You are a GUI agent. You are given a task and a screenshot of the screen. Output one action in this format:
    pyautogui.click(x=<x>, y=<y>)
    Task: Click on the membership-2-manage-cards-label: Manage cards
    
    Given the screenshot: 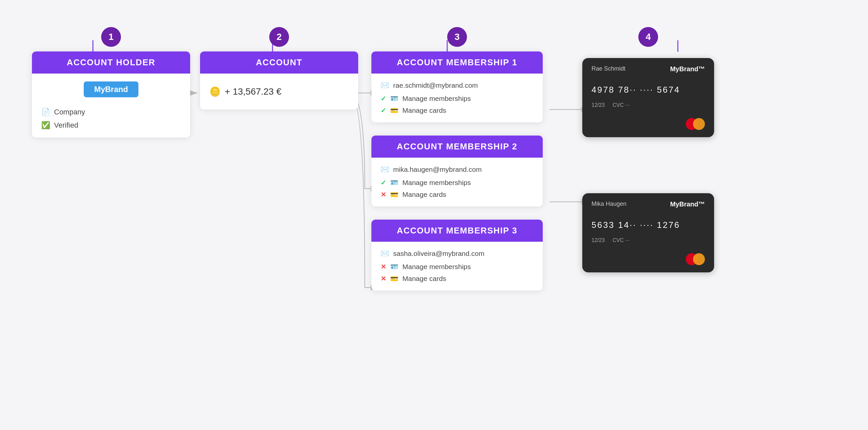 What is the action you would take?
    pyautogui.click(x=424, y=195)
    